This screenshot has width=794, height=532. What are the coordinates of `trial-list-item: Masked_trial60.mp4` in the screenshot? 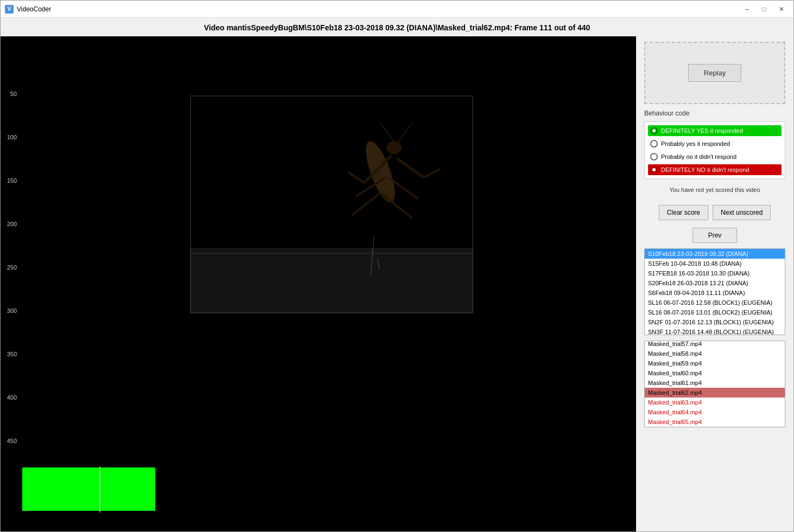 It's located at (715, 373).